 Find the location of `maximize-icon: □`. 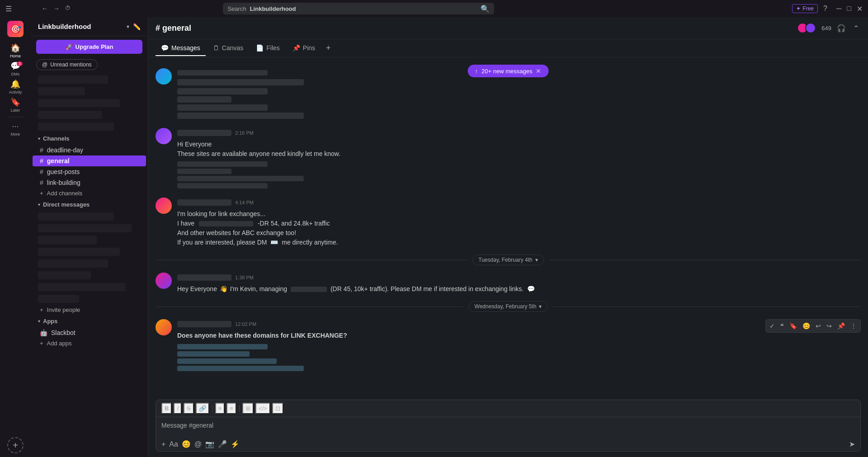

maximize-icon: □ is located at coordinates (849, 9).